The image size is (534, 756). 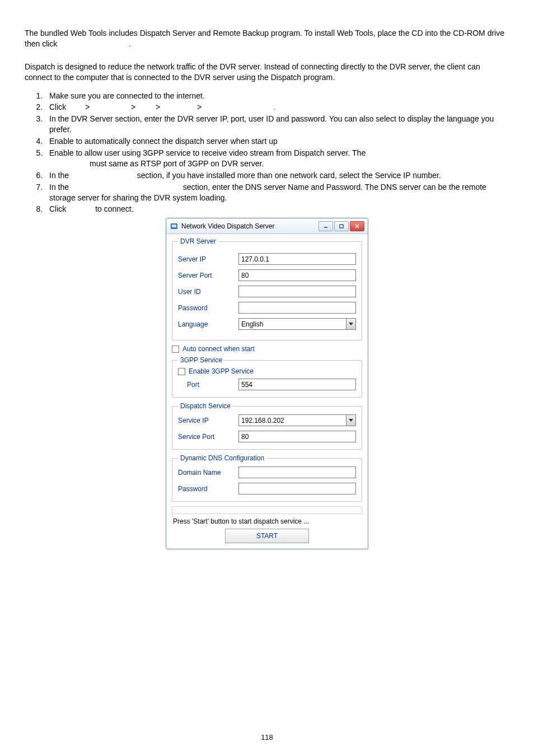 What do you see at coordinates (202, 360) in the screenshot?
I see `gpp-legend: 3GPP Service` at bounding box center [202, 360].